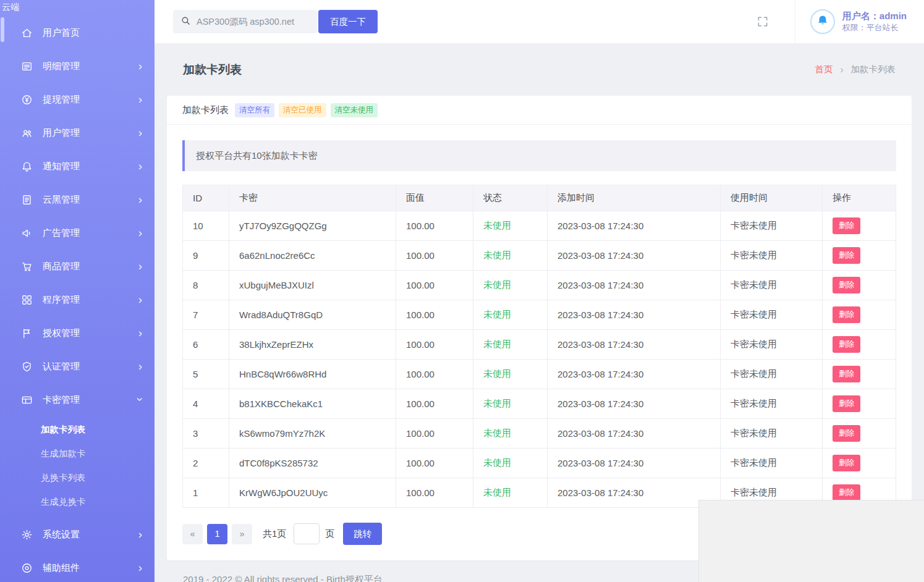 The image size is (924, 582). What do you see at coordinates (348, 22) in the screenshot?
I see `baidu-search-button: 百度一下` at bounding box center [348, 22].